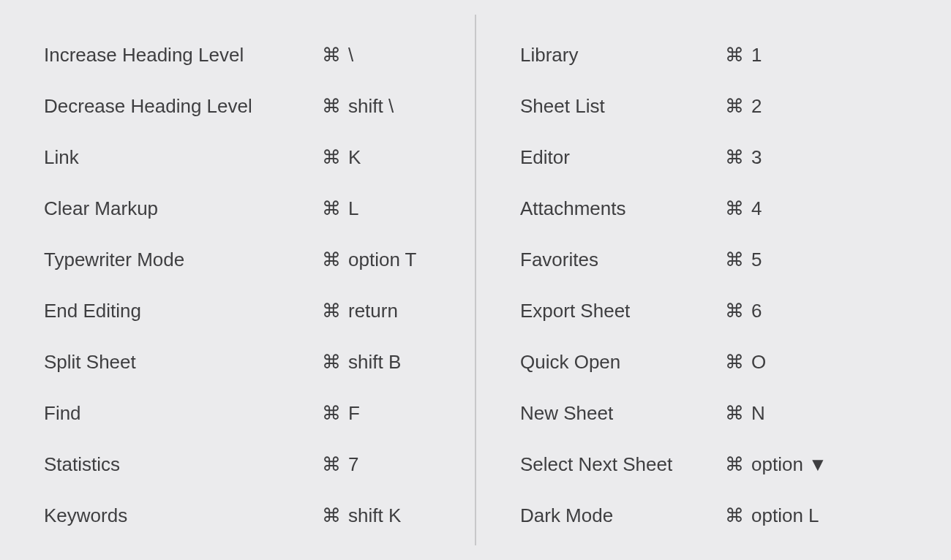 This screenshot has height=560, width=951. I want to click on shortcut-label: Find, so click(183, 414).